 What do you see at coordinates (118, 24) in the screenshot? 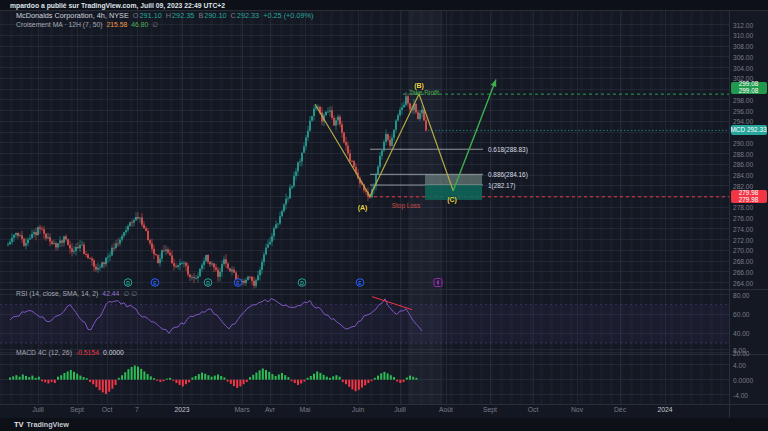
I see `ma-cross-value-1: 215.58` at bounding box center [118, 24].